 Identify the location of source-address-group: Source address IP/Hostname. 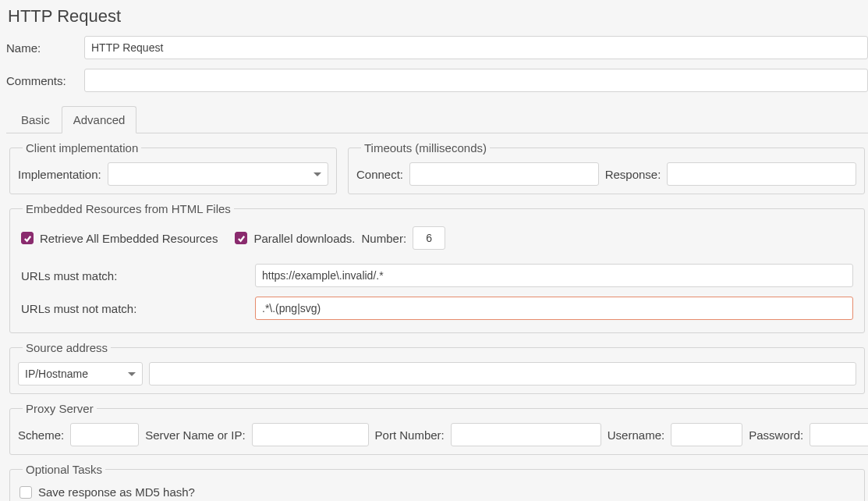
(437, 368).